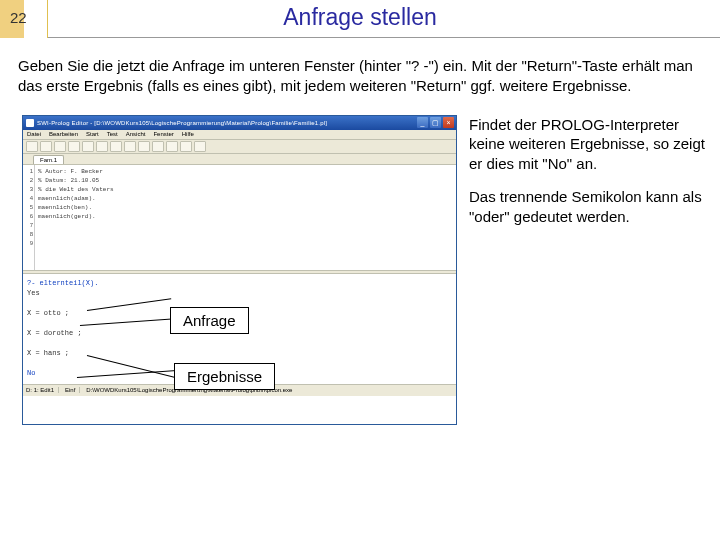  Describe the element at coordinates (48, 160) in the screenshot. I see `file-tab: Fam.1` at that location.